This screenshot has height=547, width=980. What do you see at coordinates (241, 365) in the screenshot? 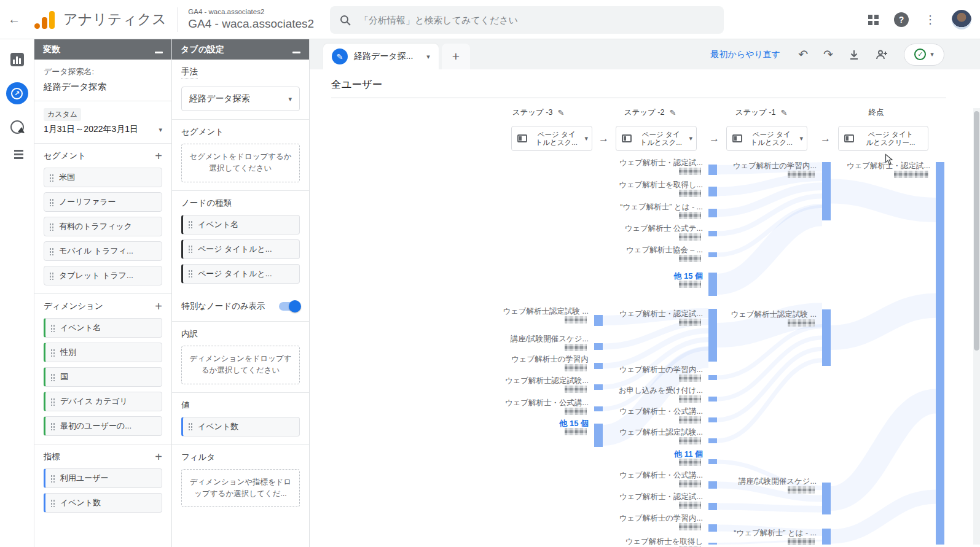
I see `breakdown-dropzone: ディメンションをドロップするか選択してください` at bounding box center [241, 365].